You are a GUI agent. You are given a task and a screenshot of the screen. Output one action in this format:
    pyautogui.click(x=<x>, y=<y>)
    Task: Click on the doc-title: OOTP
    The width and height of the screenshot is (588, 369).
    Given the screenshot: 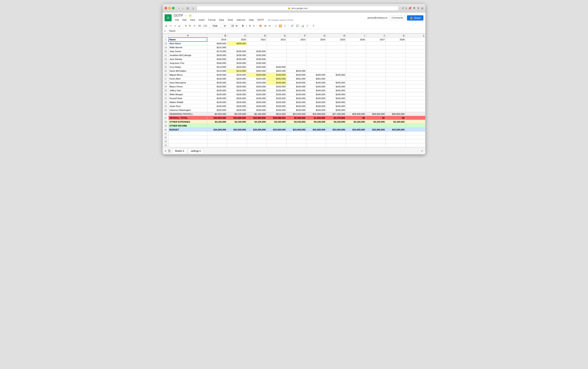 What is the action you would take?
    pyautogui.click(x=178, y=16)
    